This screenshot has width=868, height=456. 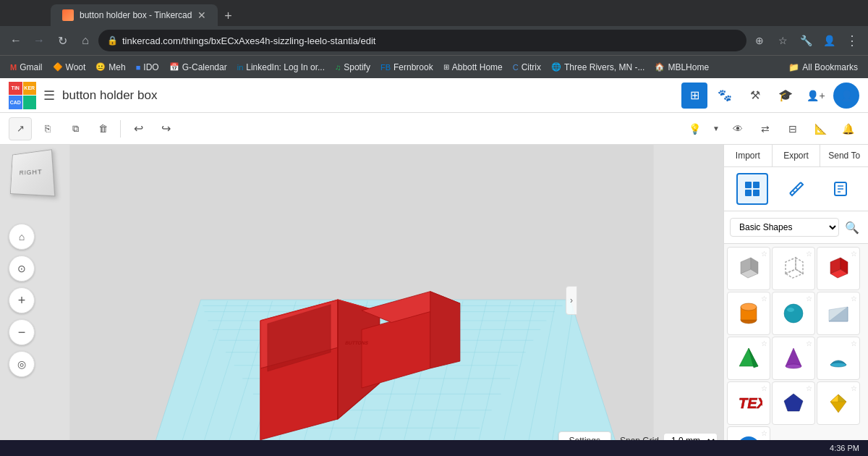 I want to click on box-hole-shape-icon, so click(x=793, y=269).